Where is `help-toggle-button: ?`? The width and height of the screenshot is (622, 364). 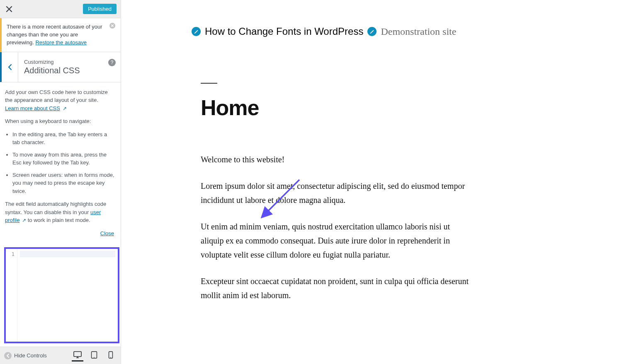 help-toggle-button: ? is located at coordinates (112, 63).